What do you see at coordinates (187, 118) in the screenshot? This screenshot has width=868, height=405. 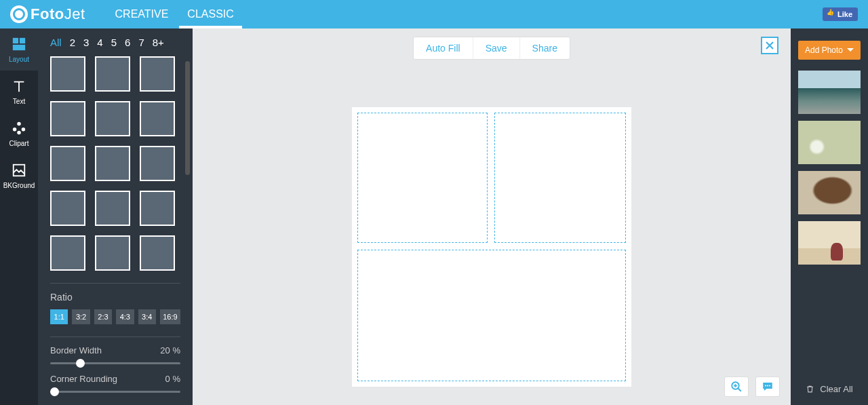 I see `panel-scrollbar` at bounding box center [187, 118].